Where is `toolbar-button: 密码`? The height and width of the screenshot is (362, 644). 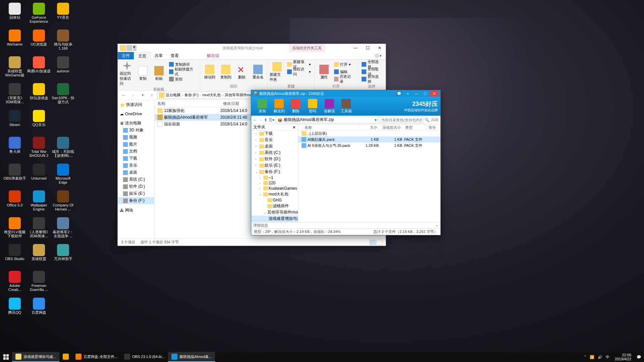 toolbar-button: 密码 is located at coordinates (313, 106).